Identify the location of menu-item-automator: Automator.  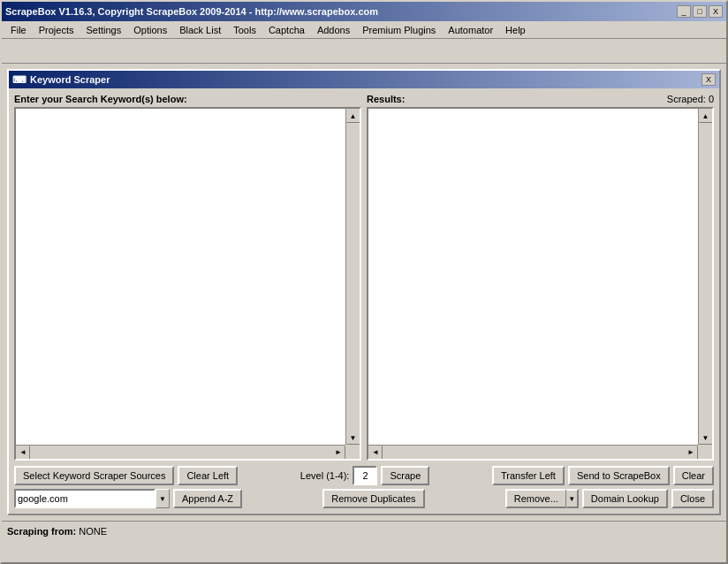
(470, 30).